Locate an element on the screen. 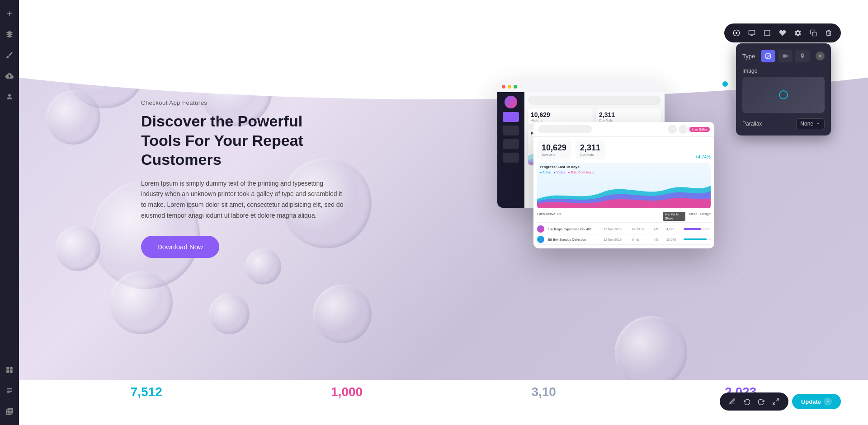 The image size is (868, 425). d2-body: 10,629 Sweden 2,311 Conflicts +4.74% Pro… is located at coordinates (624, 192).